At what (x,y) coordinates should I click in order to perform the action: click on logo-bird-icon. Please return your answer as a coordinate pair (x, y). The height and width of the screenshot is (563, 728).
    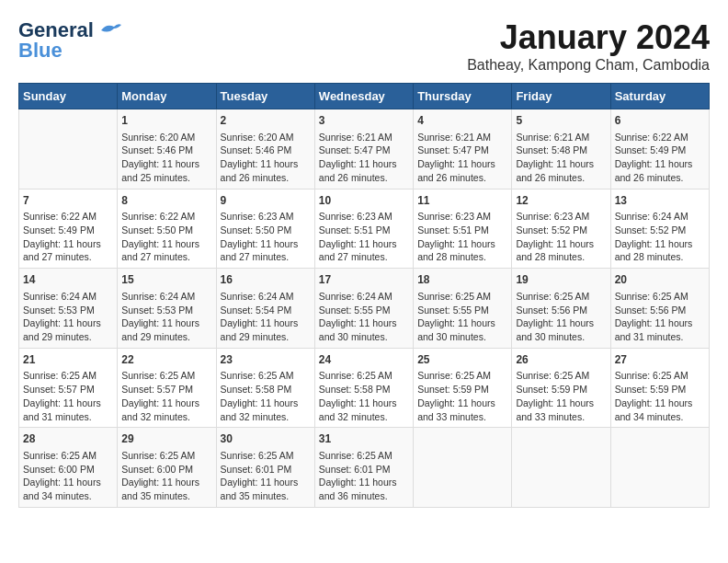
    Looking at the image, I should click on (110, 30).